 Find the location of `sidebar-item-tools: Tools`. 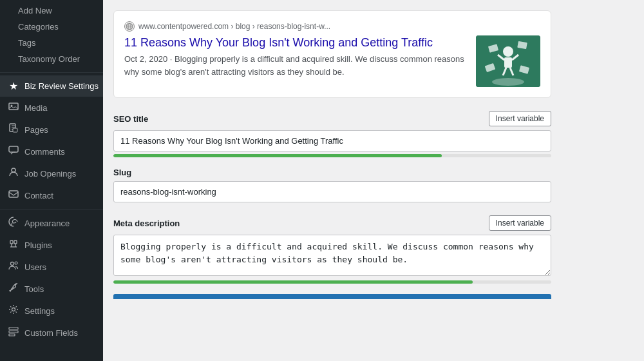

sidebar-item-tools: Tools is located at coordinates (52, 289).